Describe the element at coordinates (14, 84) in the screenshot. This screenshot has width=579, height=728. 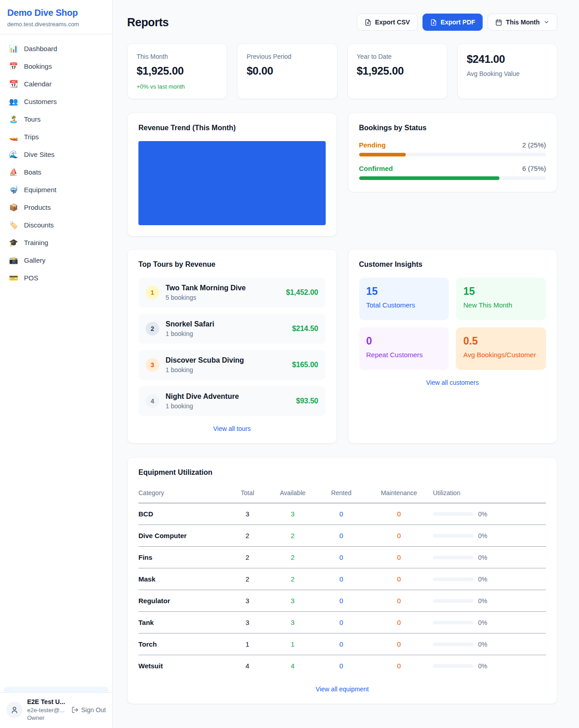
I see `tear-off-calendar-icon: 📆` at that location.